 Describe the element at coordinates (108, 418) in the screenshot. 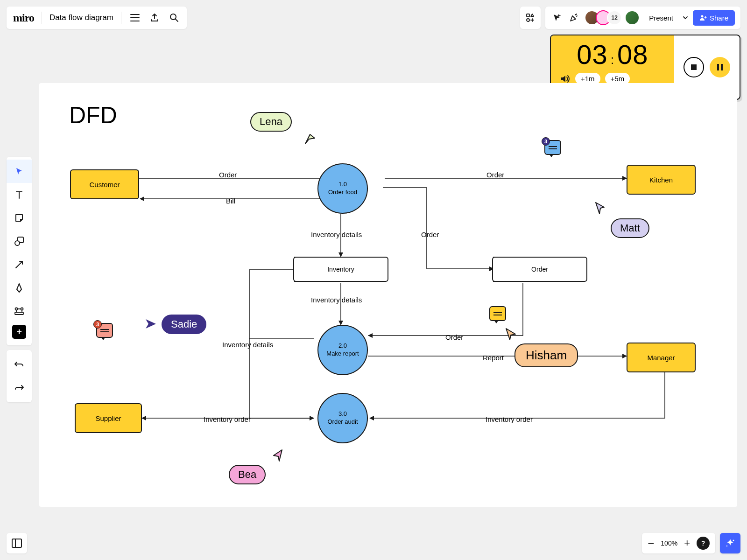

I see `entity-supplier: Supplier` at that location.